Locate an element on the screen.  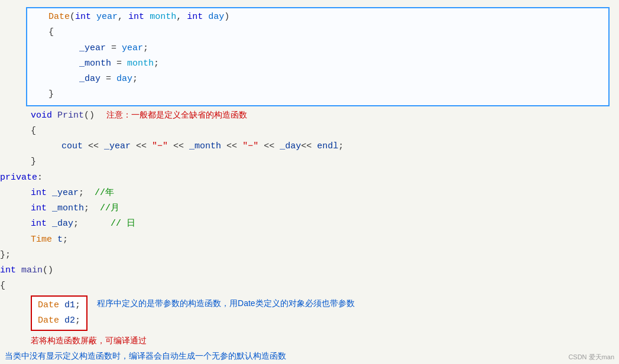
annotation-auto-note: 当类中没有显示定义构造函数时，编译器会自动生成一个无参的默认构造函数 is located at coordinates (310, 356).